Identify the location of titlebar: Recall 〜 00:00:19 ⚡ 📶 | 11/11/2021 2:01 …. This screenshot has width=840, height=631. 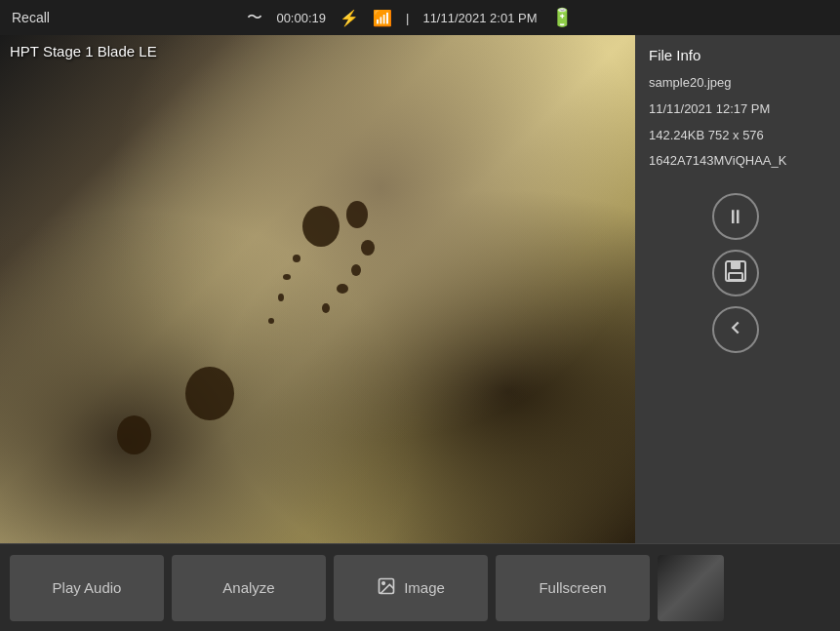
(420, 18).